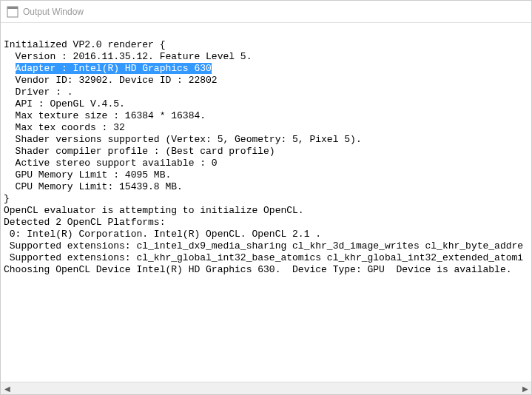 The height and width of the screenshot is (395, 532). What do you see at coordinates (266, 12) in the screenshot?
I see `titlebar: Output Window` at bounding box center [266, 12].